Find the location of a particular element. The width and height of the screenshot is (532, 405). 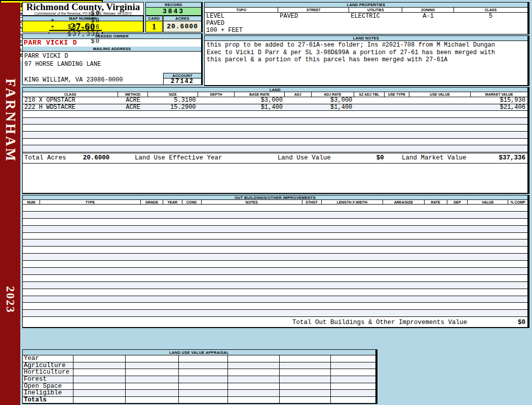

land-column-header: ADJ is located at coordinates (298, 94).